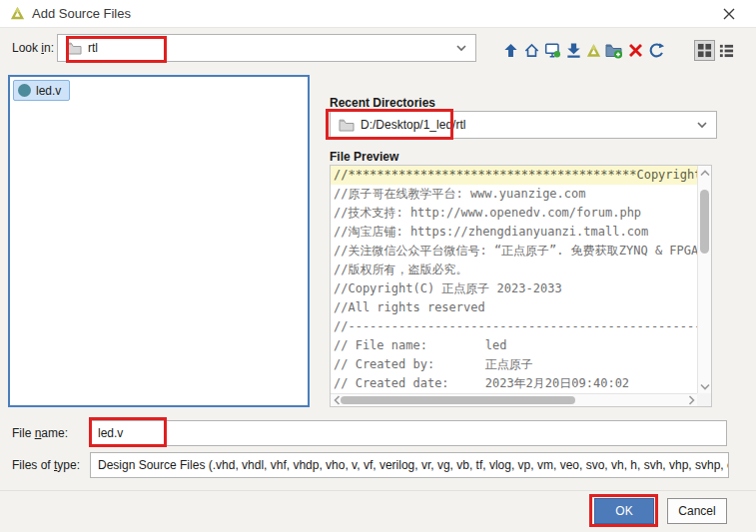 The image size is (756, 532). I want to click on look-in-label: Look in:, so click(33, 48).